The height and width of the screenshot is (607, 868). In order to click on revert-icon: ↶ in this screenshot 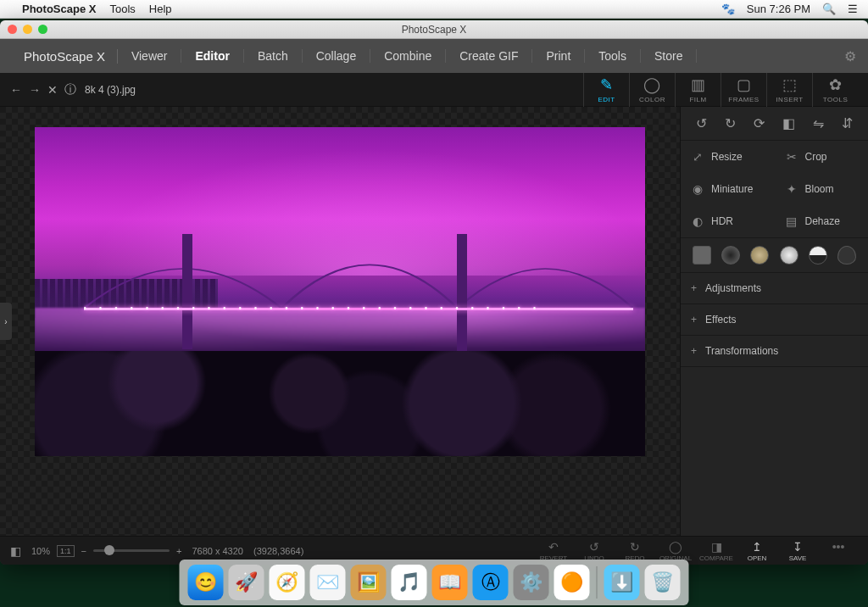, I will do `click(554, 547)`.